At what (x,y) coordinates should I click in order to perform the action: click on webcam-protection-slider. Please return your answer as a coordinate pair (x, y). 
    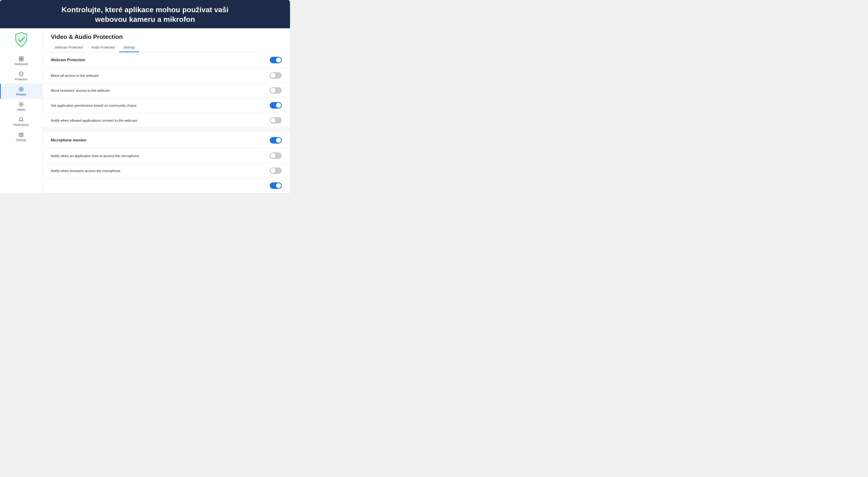
    Looking at the image, I should click on (276, 60).